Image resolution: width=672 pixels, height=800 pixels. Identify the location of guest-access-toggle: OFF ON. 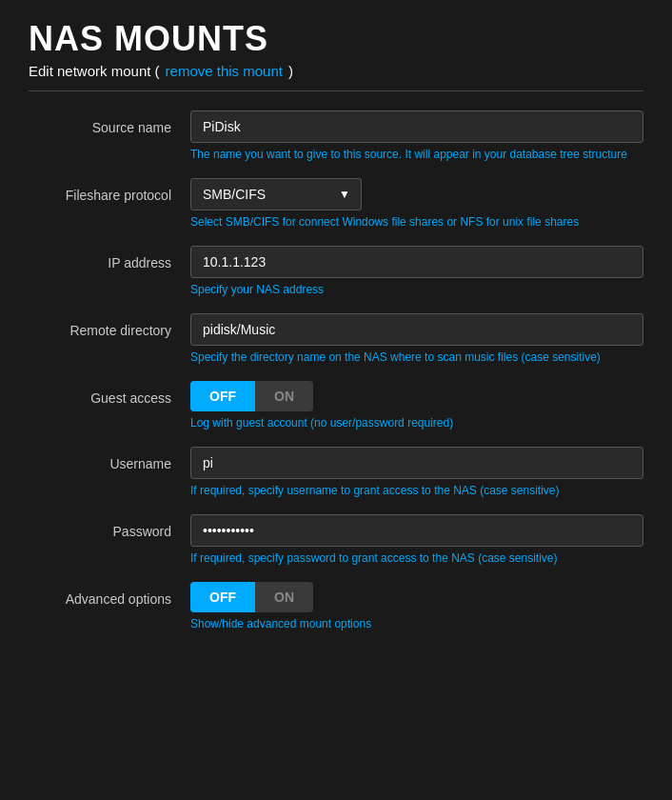
(251, 396).